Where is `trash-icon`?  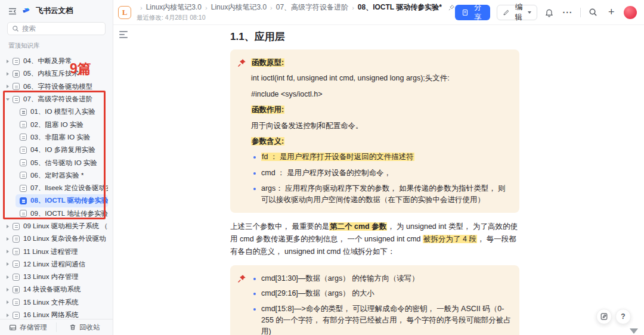
trash-icon is located at coordinates (73, 327).